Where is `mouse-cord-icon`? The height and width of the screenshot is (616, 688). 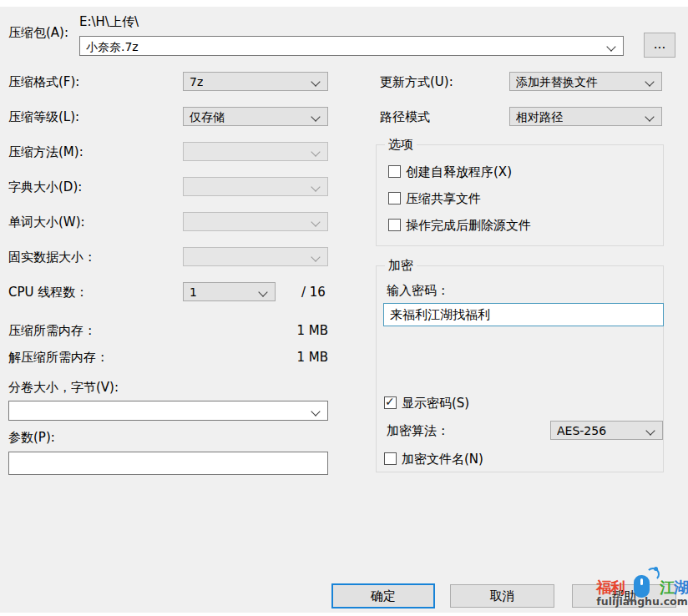 mouse-cord-icon is located at coordinates (653, 574).